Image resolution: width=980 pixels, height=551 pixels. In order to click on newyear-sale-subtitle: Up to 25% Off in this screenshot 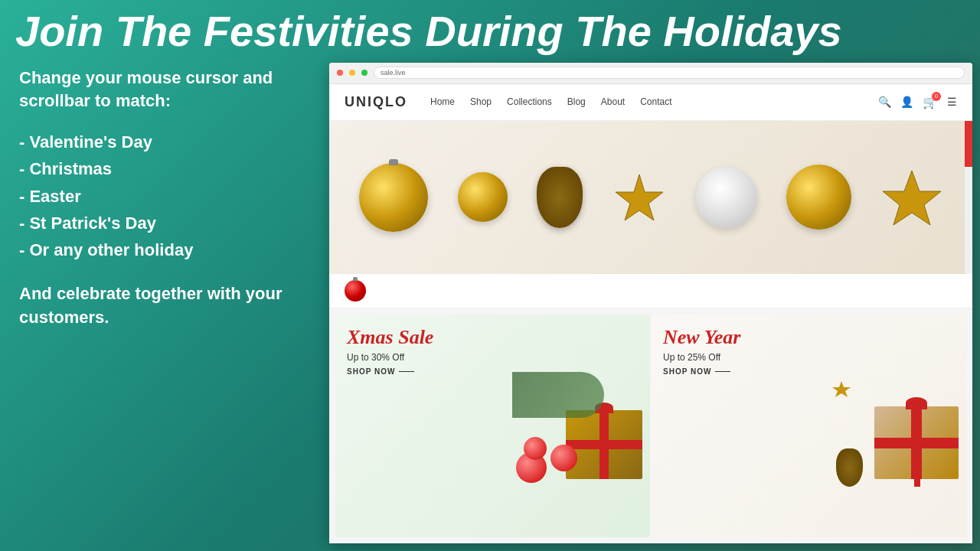, I will do `click(701, 357)`.